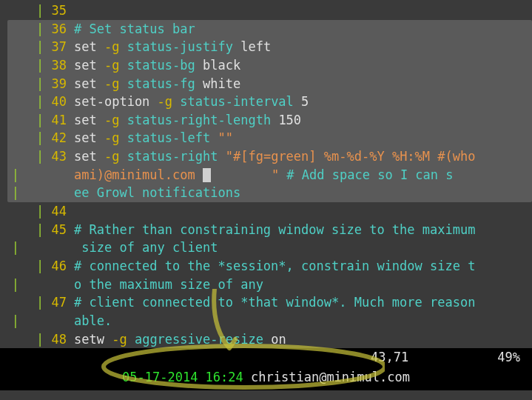  Describe the element at coordinates (269, 10) in the screenshot. I see `code-line: | 35` at that location.